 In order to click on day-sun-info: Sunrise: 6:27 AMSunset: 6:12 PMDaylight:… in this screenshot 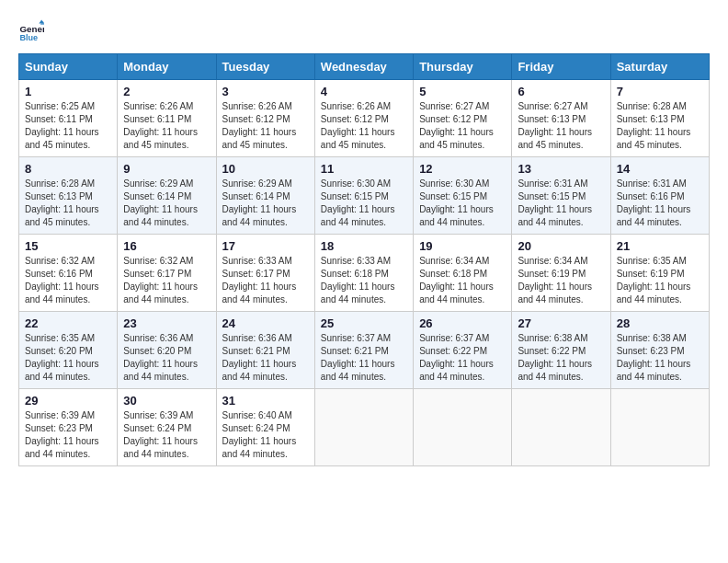, I will do `click(462, 126)`.